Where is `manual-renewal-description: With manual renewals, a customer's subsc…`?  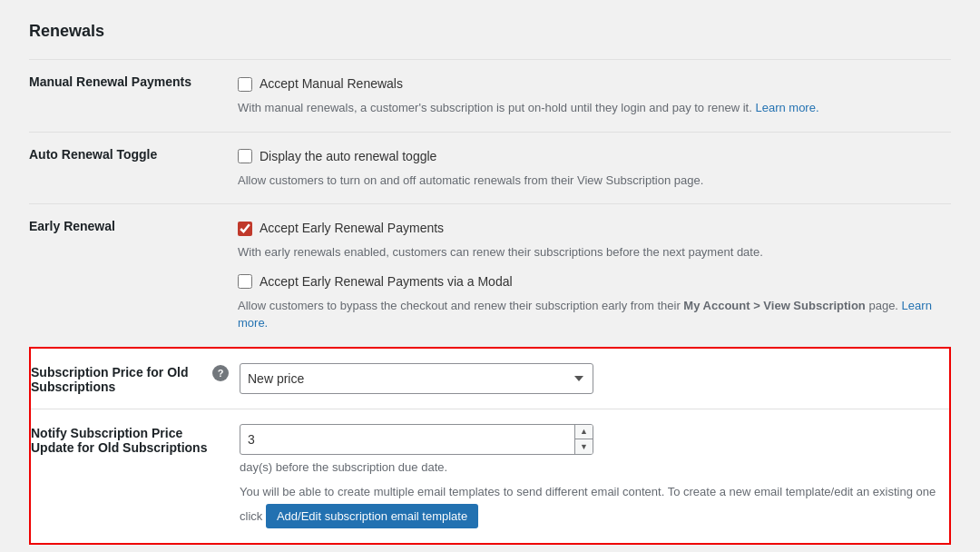
manual-renewal-description: With manual renewals, a customer's subsc… is located at coordinates (594, 108).